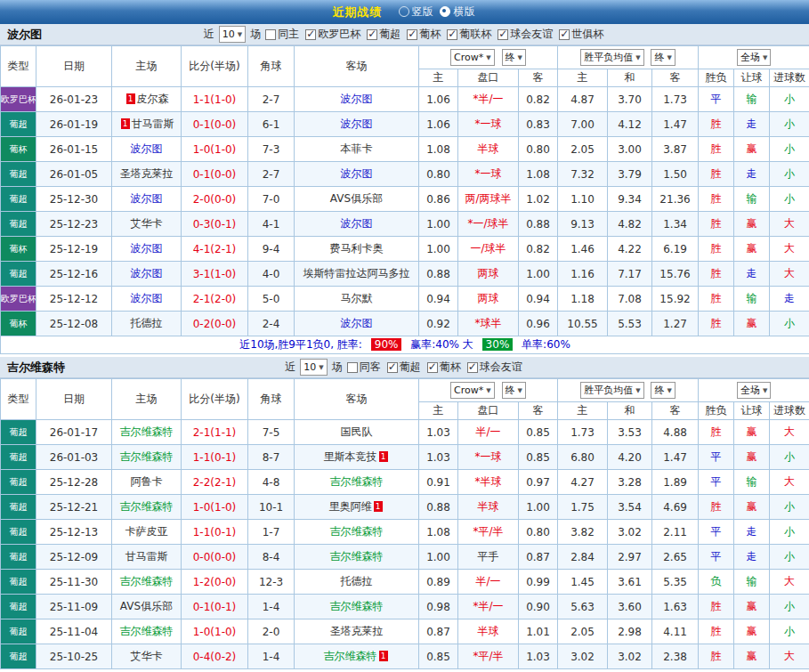 The width and height of the screenshot is (809, 672). Describe the element at coordinates (489, 507) in the screenshot. I see `ah-line: 半球` at that location.